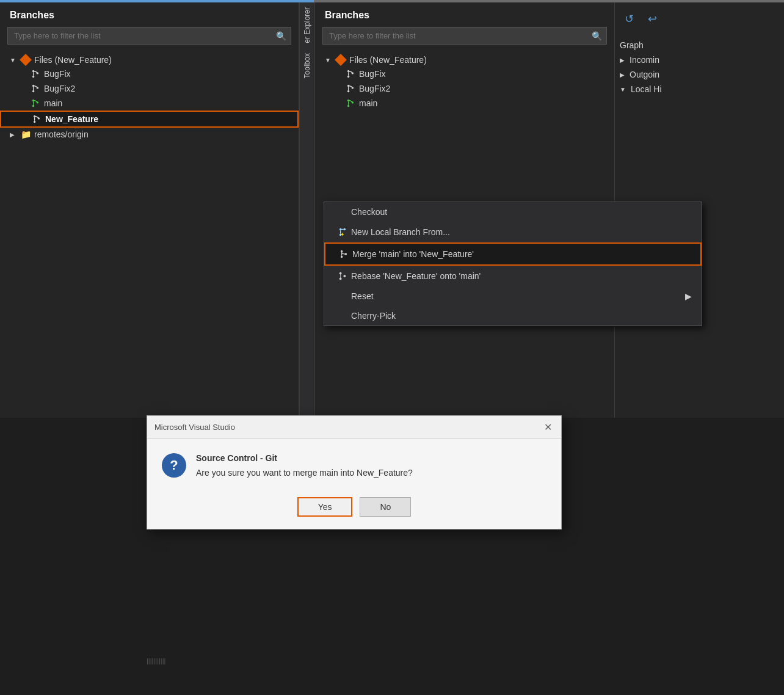 The width and height of the screenshot is (784, 695). I want to click on left-bugfix-git-icon, so click(35, 74).